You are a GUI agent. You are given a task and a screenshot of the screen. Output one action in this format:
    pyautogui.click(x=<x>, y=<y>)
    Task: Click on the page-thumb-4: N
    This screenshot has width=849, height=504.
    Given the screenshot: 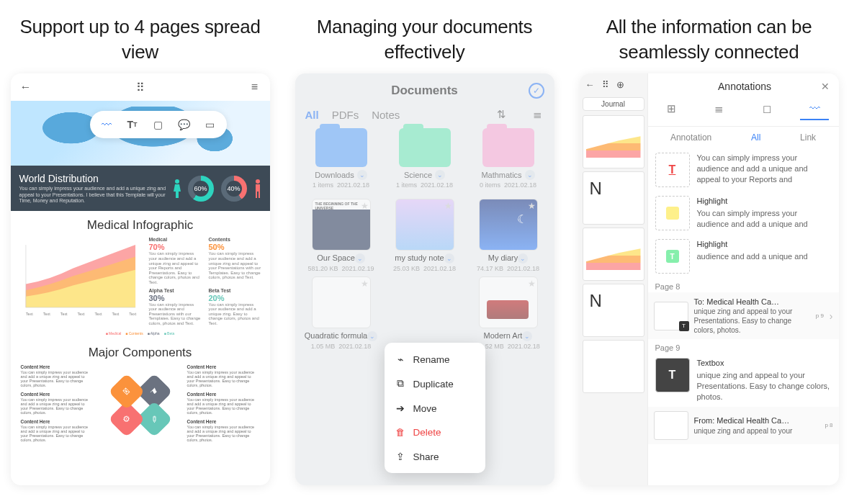 What is the action you would take?
    pyautogui.click(x=614, y=310)
    